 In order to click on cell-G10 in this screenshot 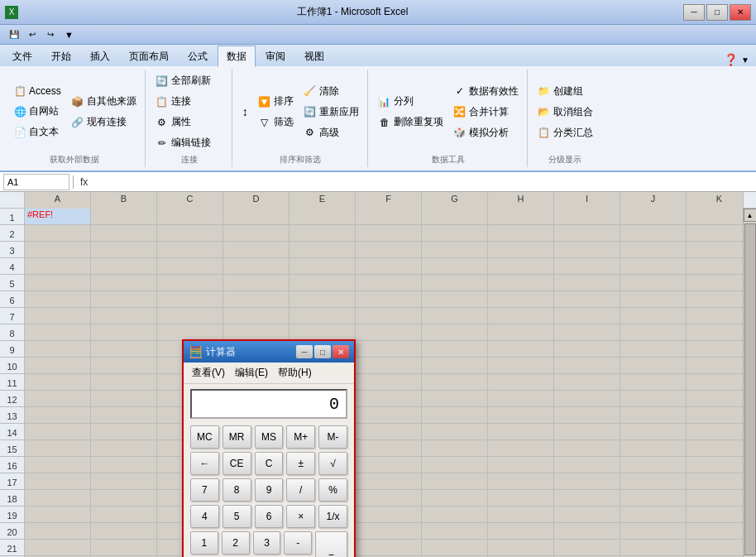, I will do `click(455, 366)`.